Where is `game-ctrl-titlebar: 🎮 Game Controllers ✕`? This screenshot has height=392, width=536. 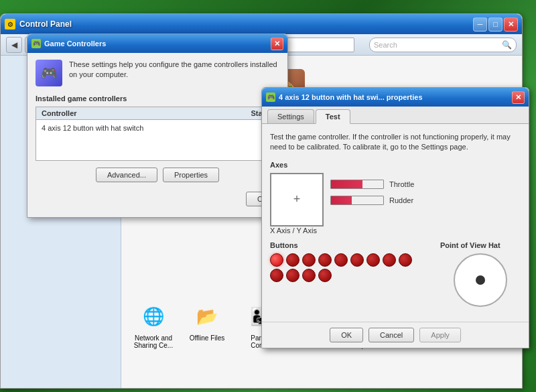
game-ctrl-titlebar: 🎮 Game Controllers ✕ is located at coordinates (157, 44).